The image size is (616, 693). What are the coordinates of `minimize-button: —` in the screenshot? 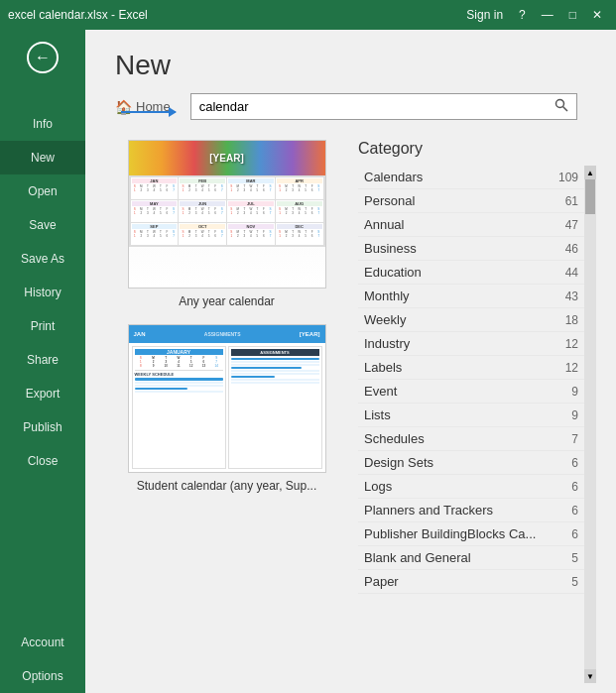 It's located at (548, 15).